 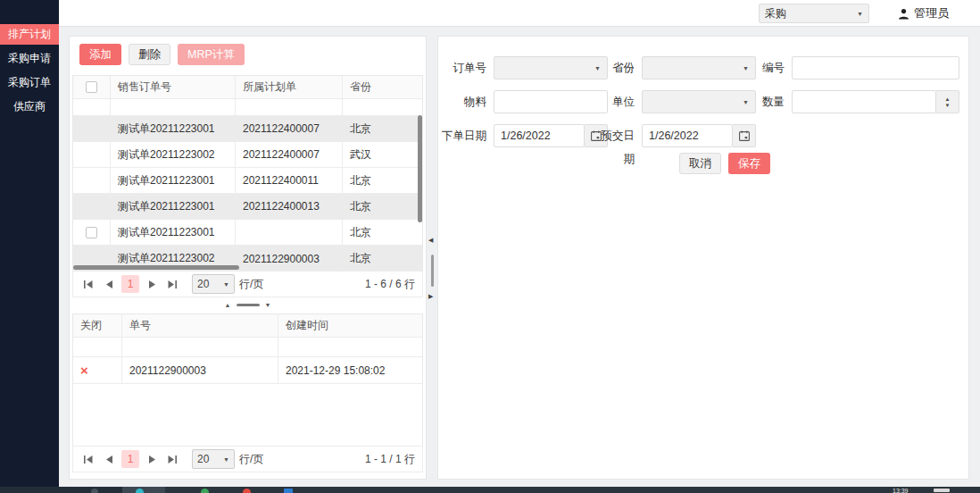 I want to click on active-app-slot, so click(x=144, y=489).